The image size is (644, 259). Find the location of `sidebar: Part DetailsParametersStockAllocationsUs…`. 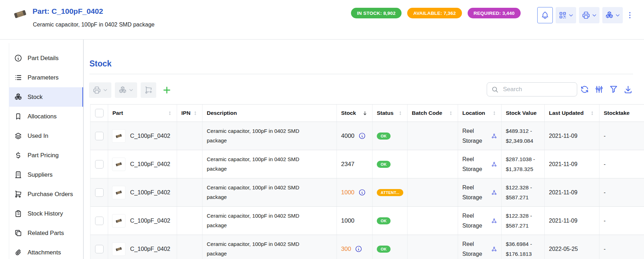

sidebar: Part DetailsParametersStockAllocationsUs… is located at coordinates (42, 149).